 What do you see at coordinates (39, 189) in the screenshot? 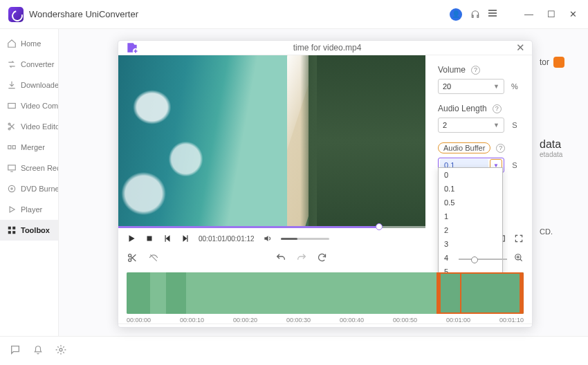
I see `sidebar-item-label: DVD Burner` at bounding box center [39, 189].